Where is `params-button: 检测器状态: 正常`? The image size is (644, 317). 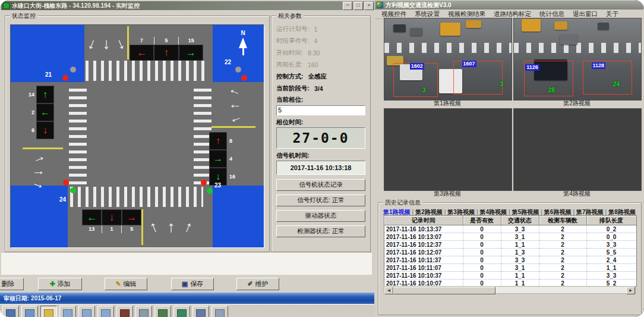
params-button: 检测器状态: 正常 is located at coordinates (321, 231).